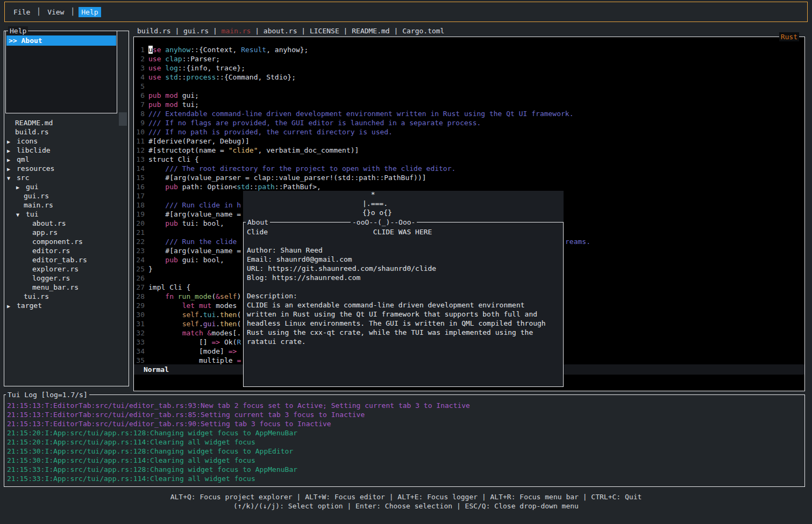 The image size is (812, 524). What do you see at coordinates (66, 123) in the screenshot?
I see `tree-item-README.md: README.md` at bounding box center [66, 123].